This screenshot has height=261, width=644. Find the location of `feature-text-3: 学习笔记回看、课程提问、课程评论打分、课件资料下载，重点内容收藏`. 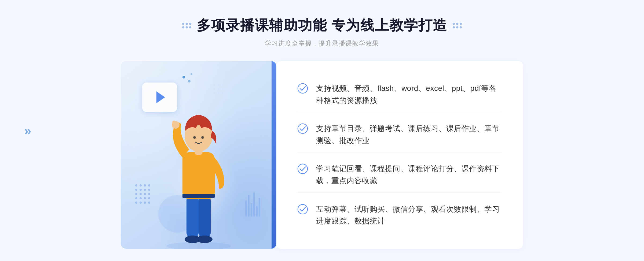

feature-text-3: 学习笔记回看、课程提问、课程评论打分、课件资料下载，重点内容收藏 is located at coordinates (409, 175).